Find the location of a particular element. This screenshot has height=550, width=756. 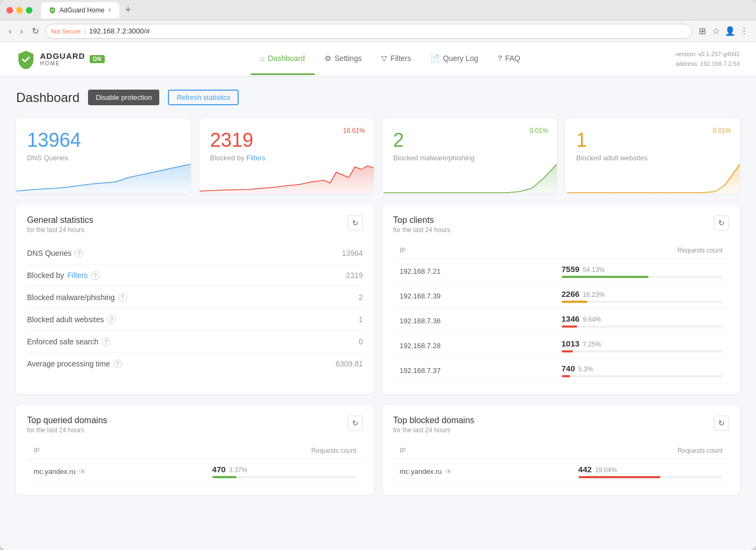

address-bar: Not Secure | 192.168.7.2:3000/# is located at coordinates (369, 31).